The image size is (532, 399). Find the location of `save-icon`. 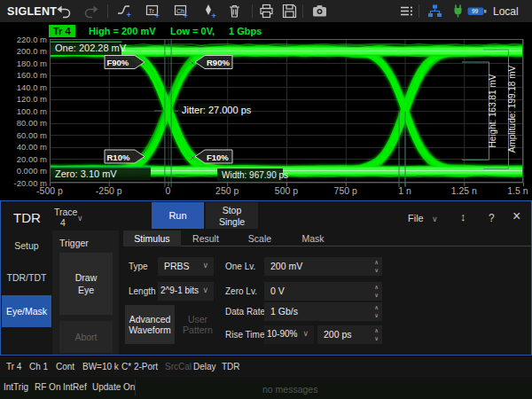

save-icon is located at coordinates (289, 11).